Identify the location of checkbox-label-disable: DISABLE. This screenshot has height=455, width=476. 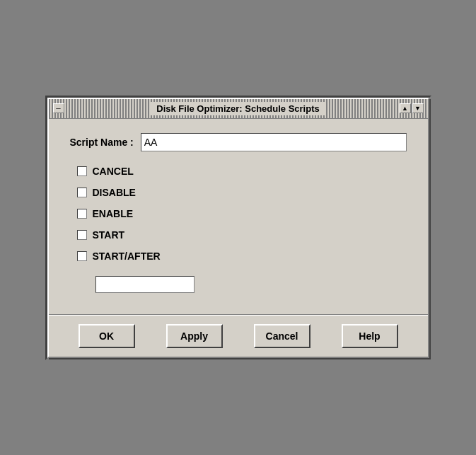
(115, 192).